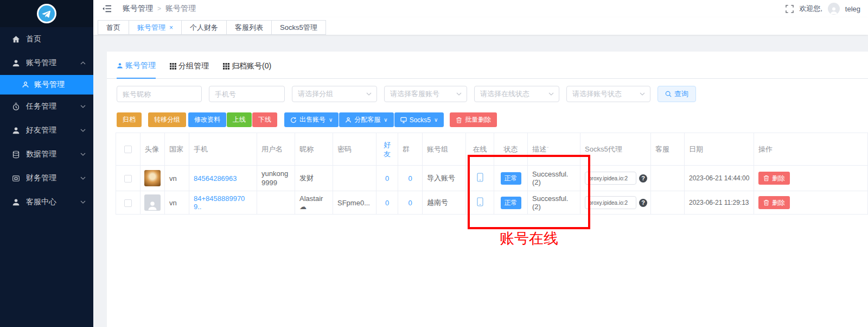  What do you see at coordinates (823, 9) in the screenshot?
I see `topbar-right: 欢迎您, teleg` at bounding box center [823, 9].